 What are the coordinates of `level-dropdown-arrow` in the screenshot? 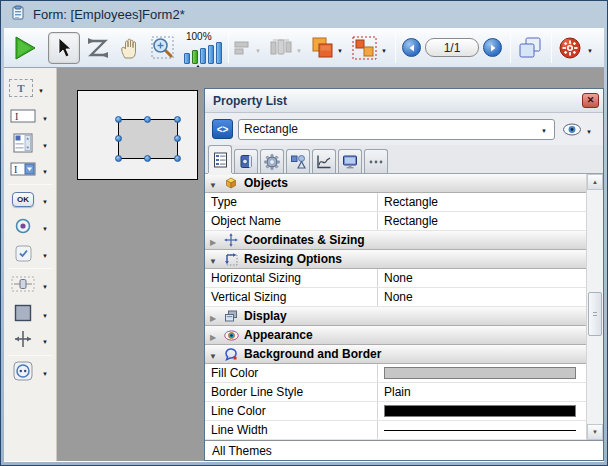 It's located at (340, 48).